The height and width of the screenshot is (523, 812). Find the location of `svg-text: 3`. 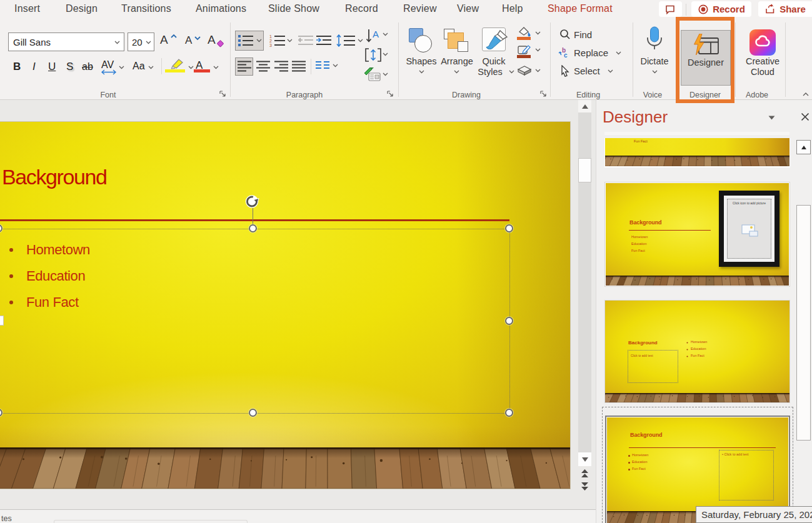

svg-text: 3 is located at coordinates (271, 45).